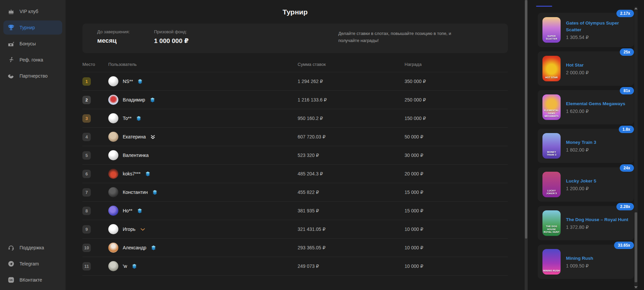 The height and width of the screenshot is (290, 644). I want to click on sidebar-spacer, so click(33, 162).